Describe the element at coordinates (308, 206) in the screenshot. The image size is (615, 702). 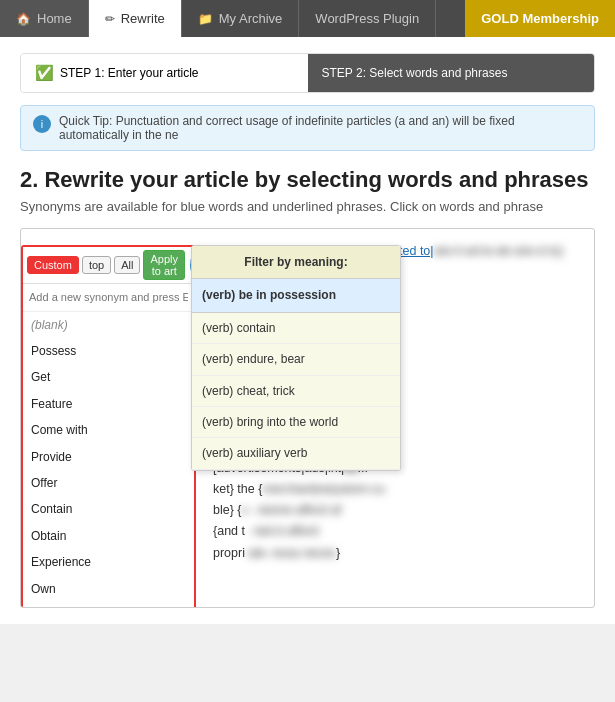
I see `section-subtitle: Synonyms are available for blue words an…` at that location.